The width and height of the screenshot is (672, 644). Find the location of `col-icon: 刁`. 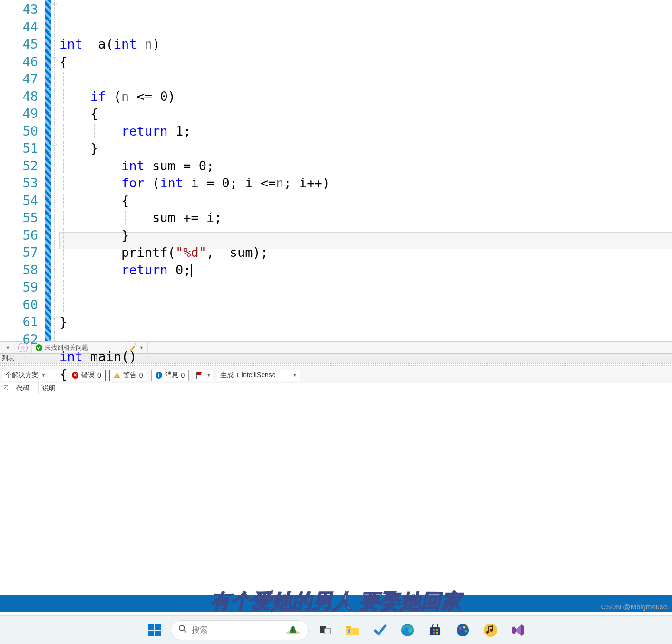

col-icon: 刁 is located at coordinates (6, 389).